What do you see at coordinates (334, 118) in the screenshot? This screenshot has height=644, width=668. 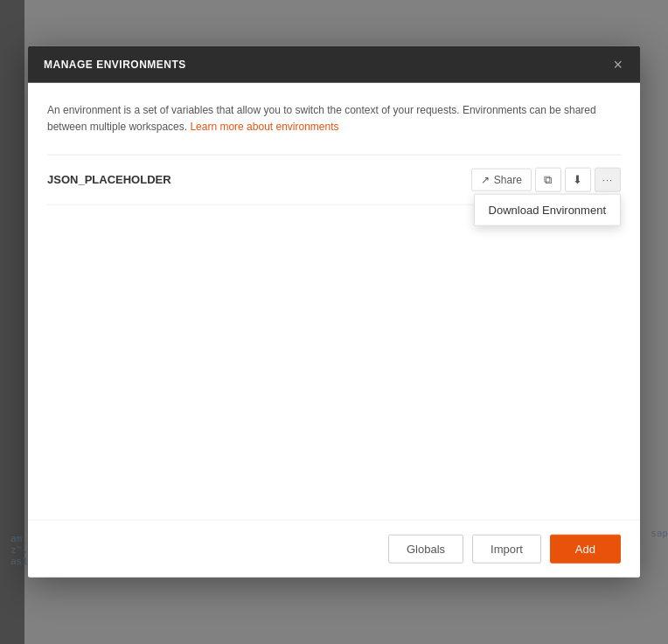 I see `modal-description: An environment is a set of variables tha…` at bounding box center [334, 118].